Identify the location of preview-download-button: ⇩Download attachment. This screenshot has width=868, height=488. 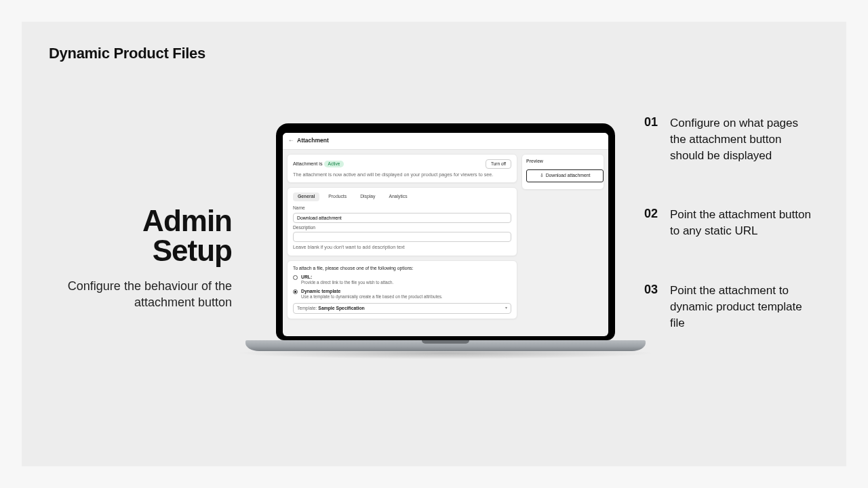
(565, 176).